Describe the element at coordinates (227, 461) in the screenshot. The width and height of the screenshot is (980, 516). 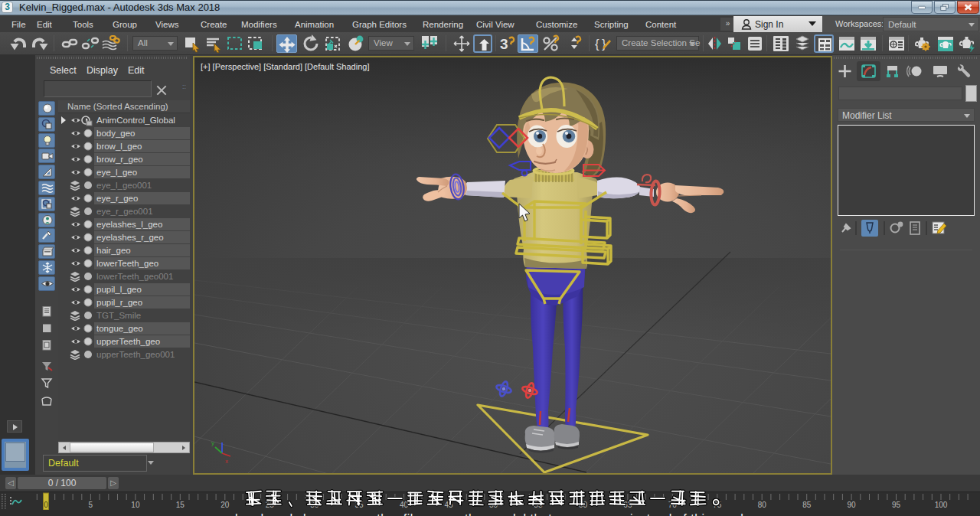
I see `svg-text: x` at that location.